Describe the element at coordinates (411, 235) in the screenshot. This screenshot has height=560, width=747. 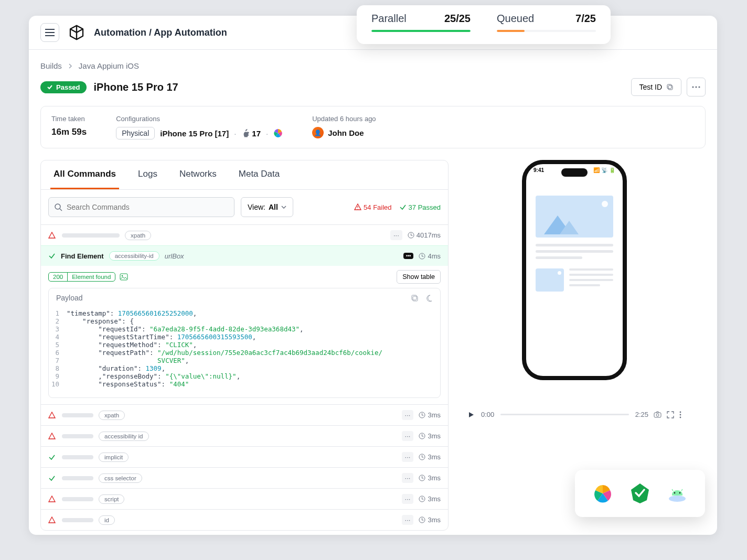
I see `clock-icon` at that location.